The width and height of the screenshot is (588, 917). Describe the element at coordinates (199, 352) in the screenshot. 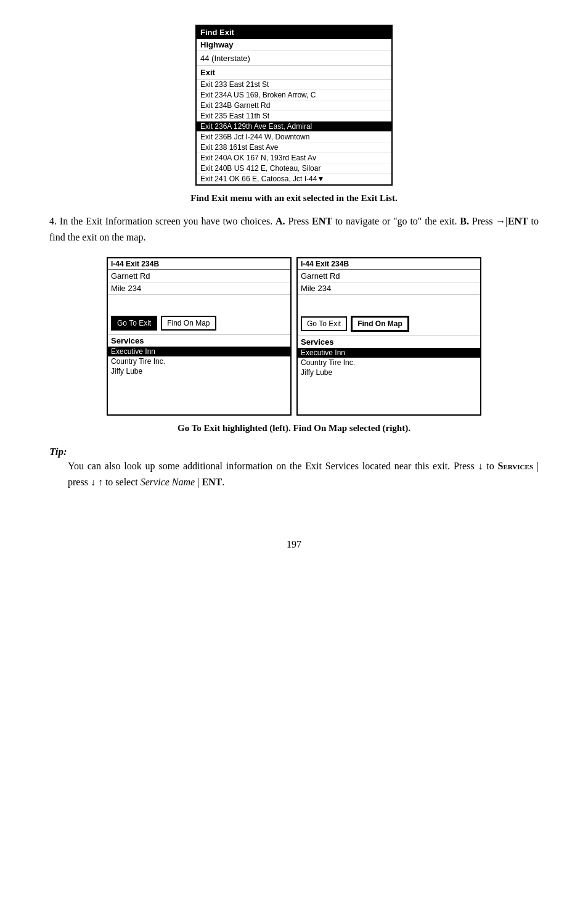

I see `left-service-item-1: Executive Inn` at that location.